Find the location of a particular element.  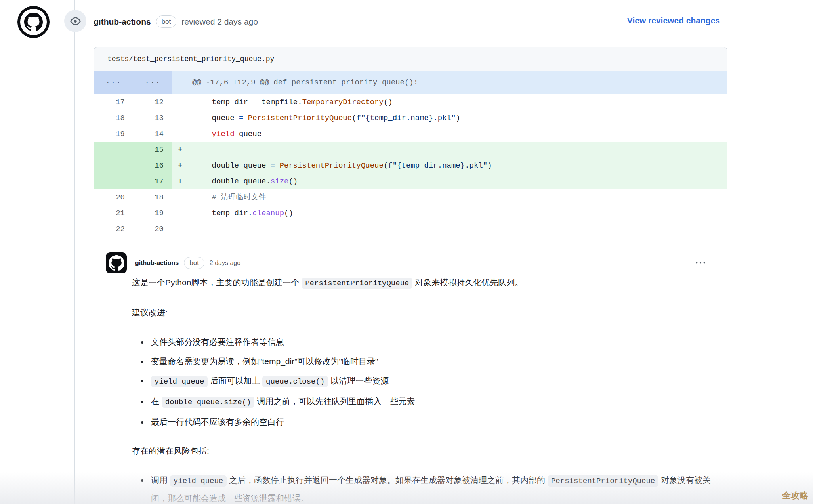

code-token: size is located at coordinates (280, 181).